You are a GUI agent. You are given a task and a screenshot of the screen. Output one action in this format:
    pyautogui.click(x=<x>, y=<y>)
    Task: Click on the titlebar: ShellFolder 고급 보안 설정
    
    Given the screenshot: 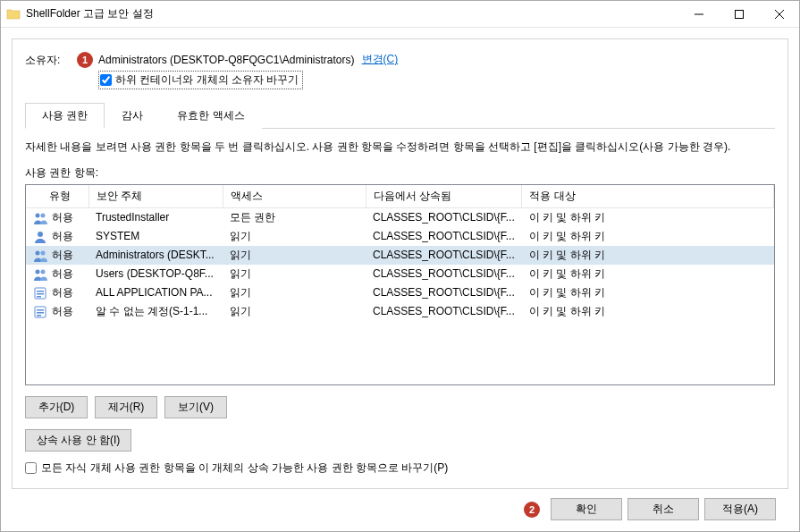 What is the action you would take?
    pyautogui.click(x=400, y=14)
    